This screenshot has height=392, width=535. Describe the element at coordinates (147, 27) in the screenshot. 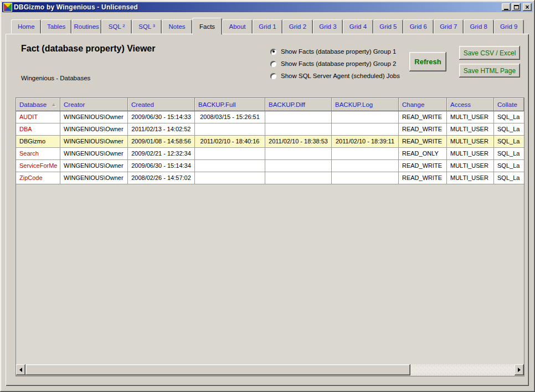

I see `tab-sql3: SQL ³` at that location.